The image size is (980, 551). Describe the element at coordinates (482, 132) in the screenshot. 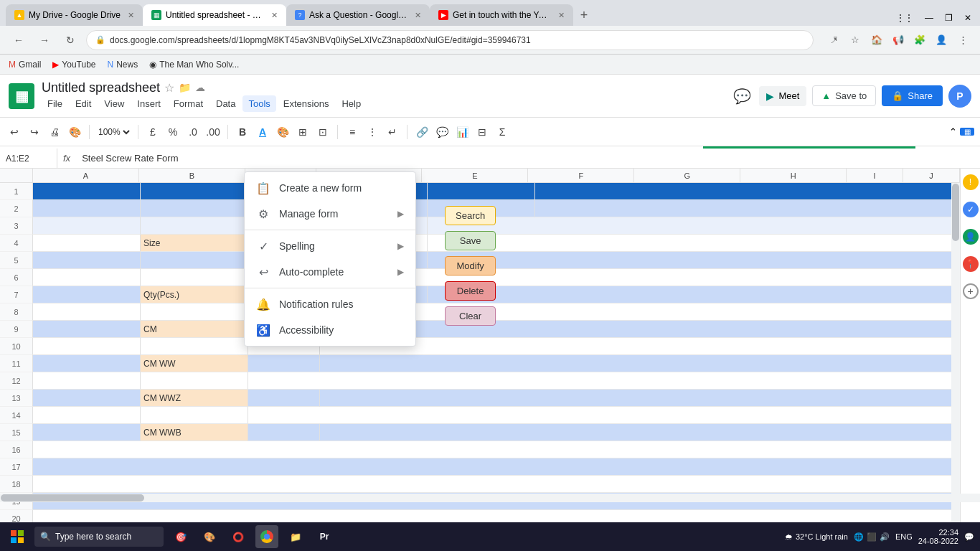

I see `filter-button: ⊟` at that location.